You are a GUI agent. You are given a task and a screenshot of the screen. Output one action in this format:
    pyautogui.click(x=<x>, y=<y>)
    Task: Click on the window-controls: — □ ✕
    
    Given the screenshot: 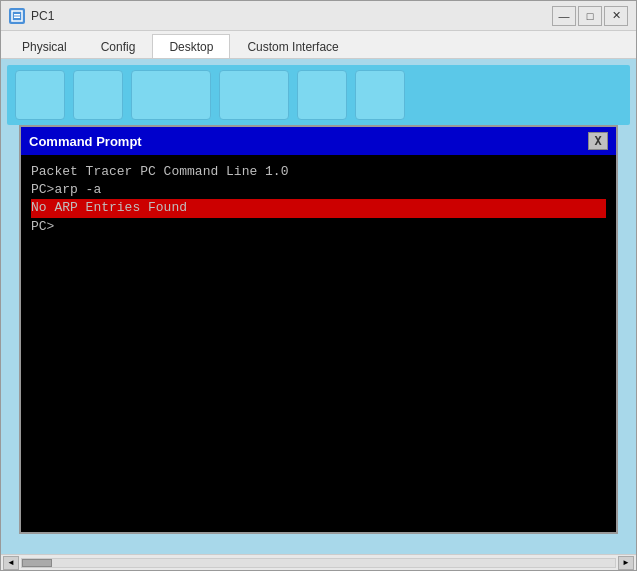 What is the action you would take?
    pyautogui.click(x=590, y=16)
    